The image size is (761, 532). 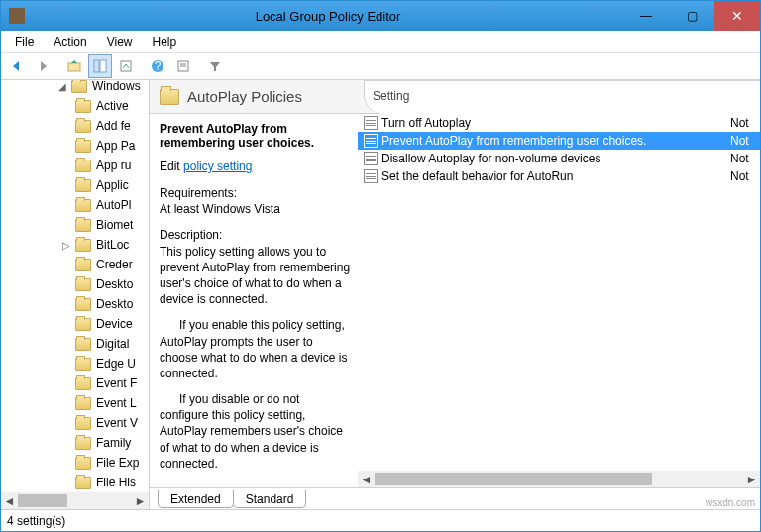 What do you see at coordinates (17, 66) in the screenshot?
I see `back-button` at bounding box center [17, 66].